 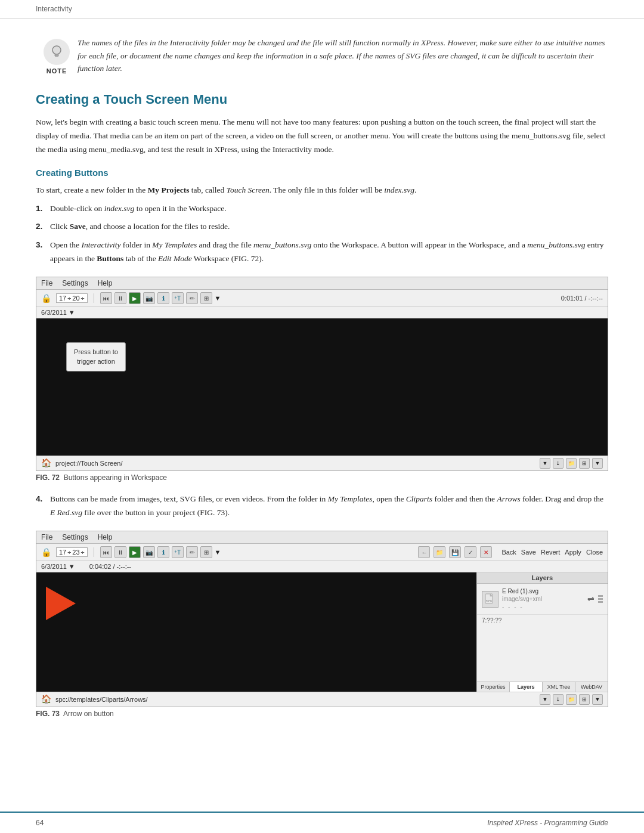 What do you see at coordinates (584, 463) in the screenshot?
I see `status-grid-72: ⊞` at bounding box center [584, 463].